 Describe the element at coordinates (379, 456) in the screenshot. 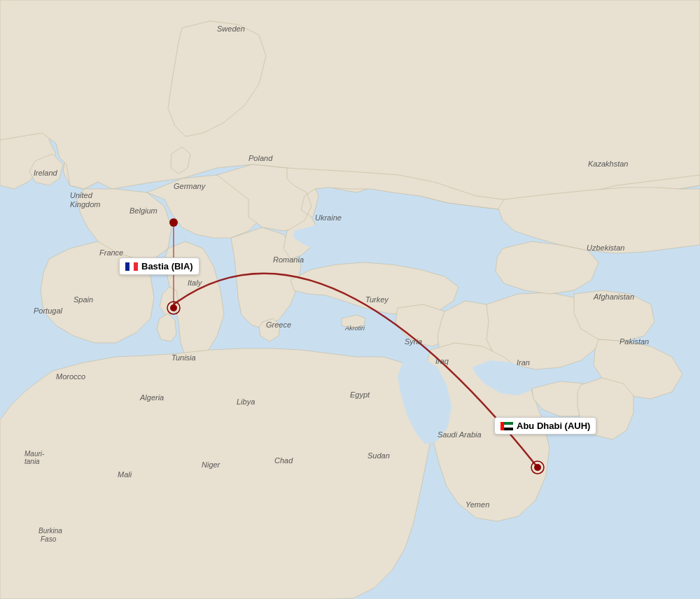

I see `svg-text: Sudan` at that location.